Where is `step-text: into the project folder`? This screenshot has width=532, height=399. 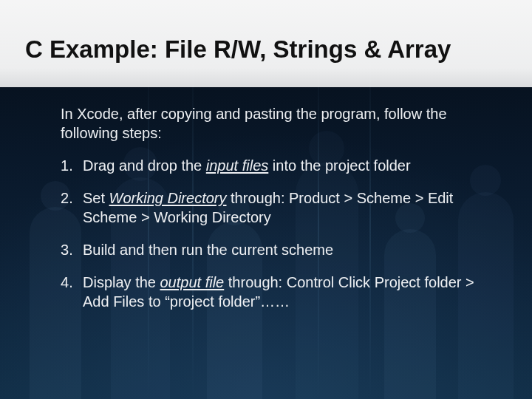 step-text: into the project folder is located at coordinates (339, 166).